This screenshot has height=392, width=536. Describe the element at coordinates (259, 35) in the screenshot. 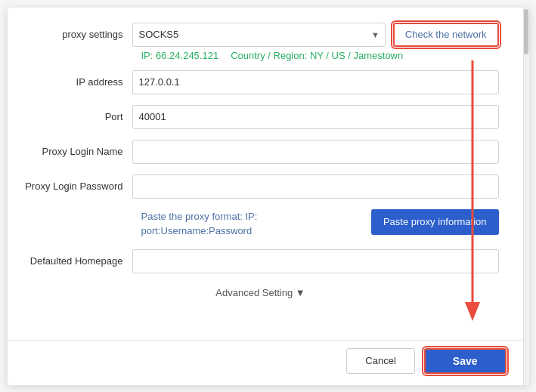

I see `proxy-select: SOCKS5 HTTP HTTPS SOCKS4` at that location.